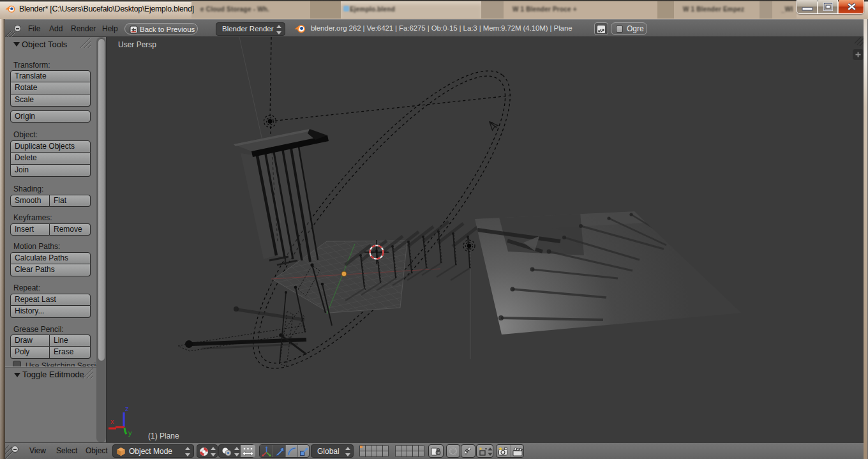 The height and width of the screenshot is (459, 868). I want to click on svg-text: x, so click(112, 421).